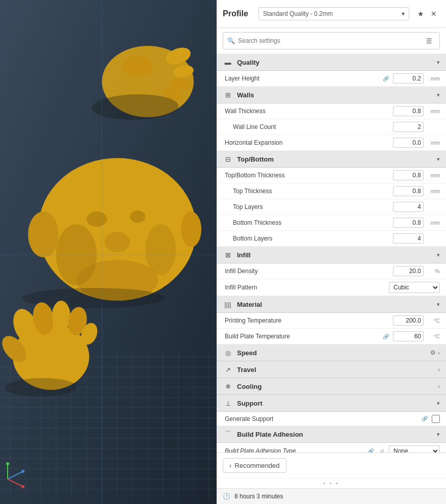 Image resolution: width=446 pixels, height=504 pixels. What do you see at coordinates (421, 14) in the screenshot?
I see `profile-star-button: ★` at bounding box center [421, 14].